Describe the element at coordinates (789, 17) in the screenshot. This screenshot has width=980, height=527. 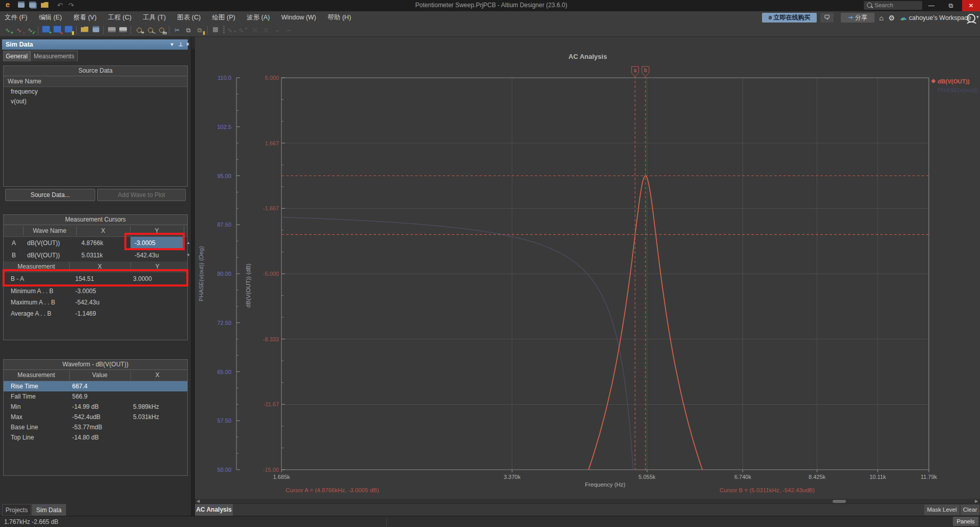
I see `buy-online-button: ə 立即在线购买` at that location.